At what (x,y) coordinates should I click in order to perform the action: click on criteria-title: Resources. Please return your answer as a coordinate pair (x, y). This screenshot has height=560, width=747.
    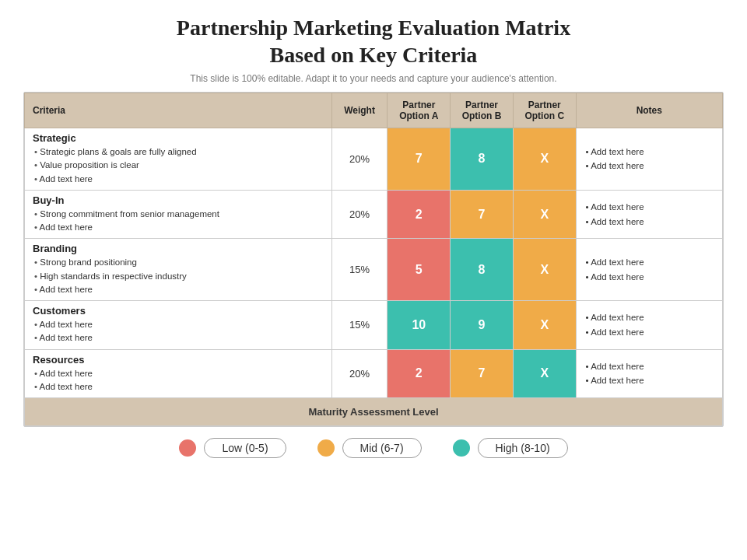
    Looking at the image, I should click on (178, 359).